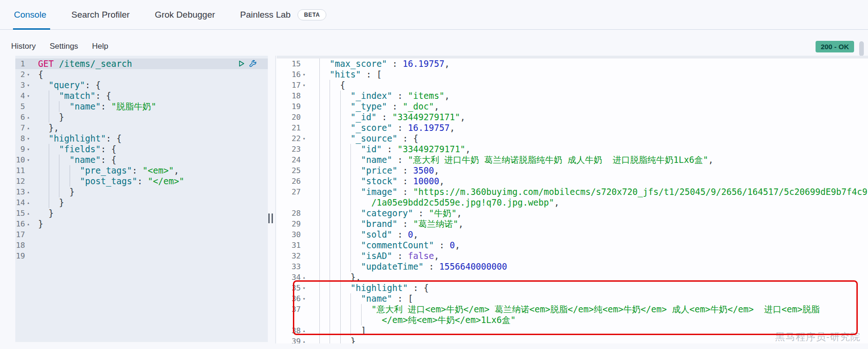  I want to click on code-line: 26 "stock" : 10000,, so click(572, 181).